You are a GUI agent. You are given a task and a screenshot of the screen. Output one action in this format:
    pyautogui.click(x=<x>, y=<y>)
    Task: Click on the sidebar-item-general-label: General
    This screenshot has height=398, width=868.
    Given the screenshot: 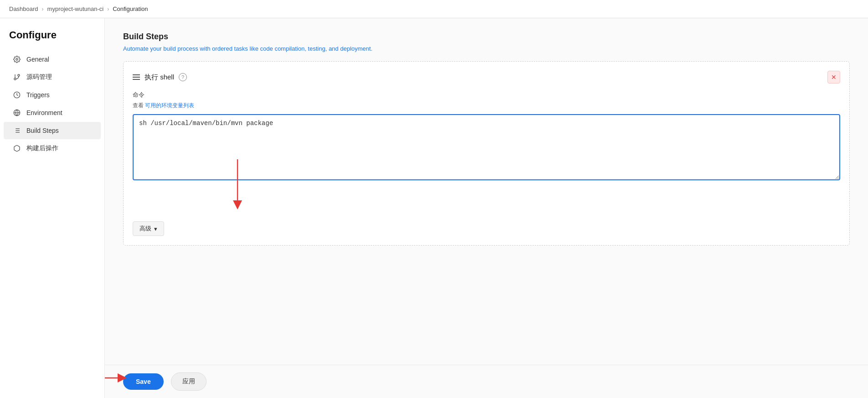 What is the action you would take?
    pyautogui.click(x=38, y=59)
    